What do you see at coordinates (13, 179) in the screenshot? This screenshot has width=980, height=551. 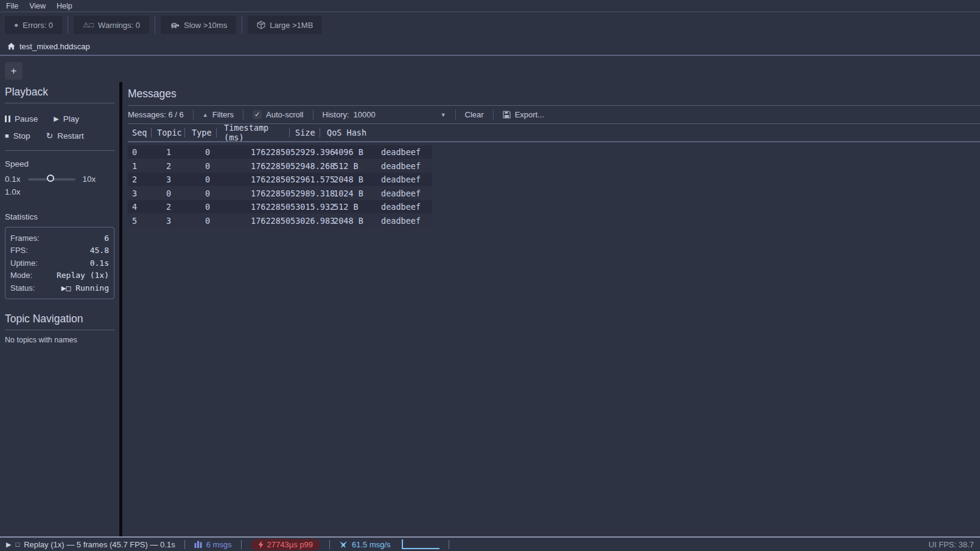 I see `speed-min-label: 0.1x` at bounding box center [13, 179].